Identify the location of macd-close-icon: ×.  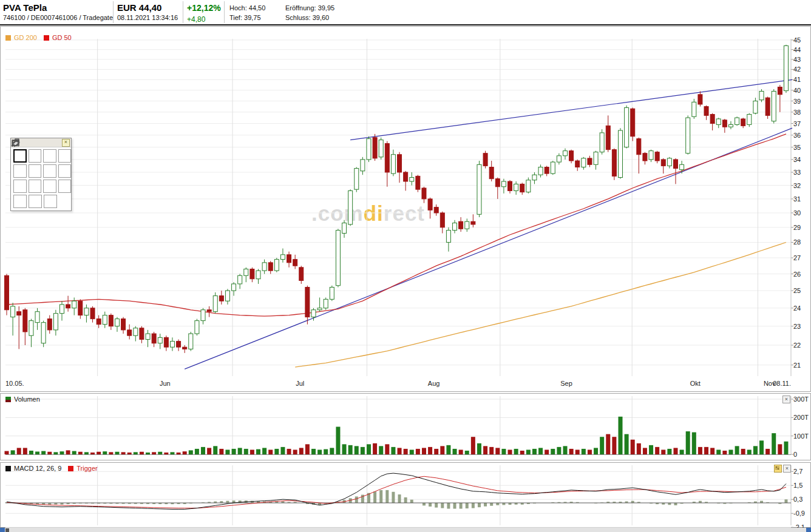
(787, 468).